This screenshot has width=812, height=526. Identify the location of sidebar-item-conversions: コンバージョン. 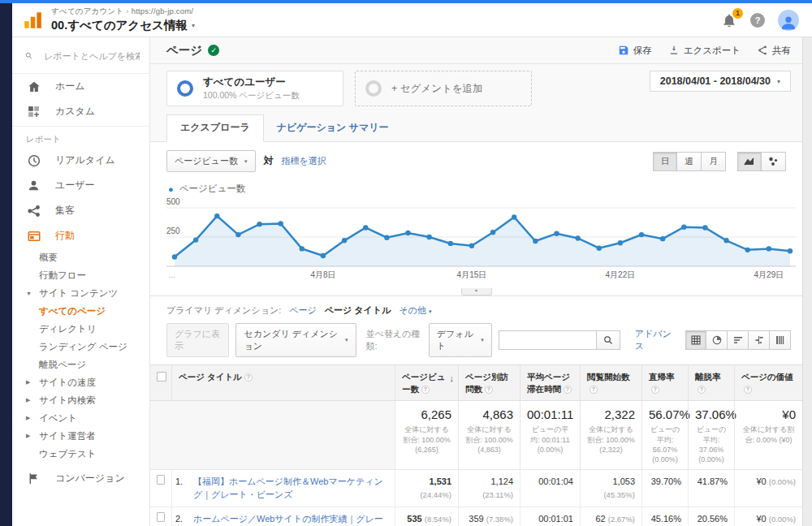
(81, 479).